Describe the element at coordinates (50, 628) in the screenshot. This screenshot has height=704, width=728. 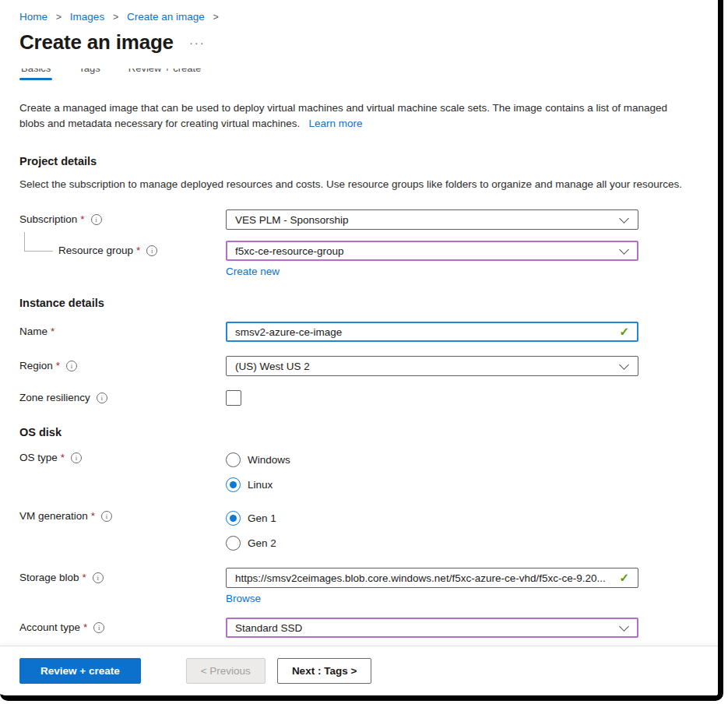
I see `account-type-label: Account type` at that location.